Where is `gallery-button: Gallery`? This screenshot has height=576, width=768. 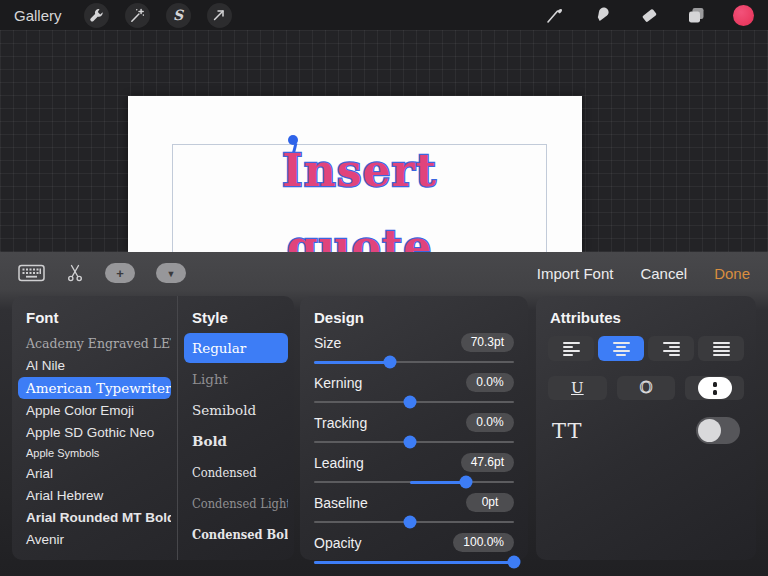 gallery-button: Gallery is located at coordinates (38, 16).